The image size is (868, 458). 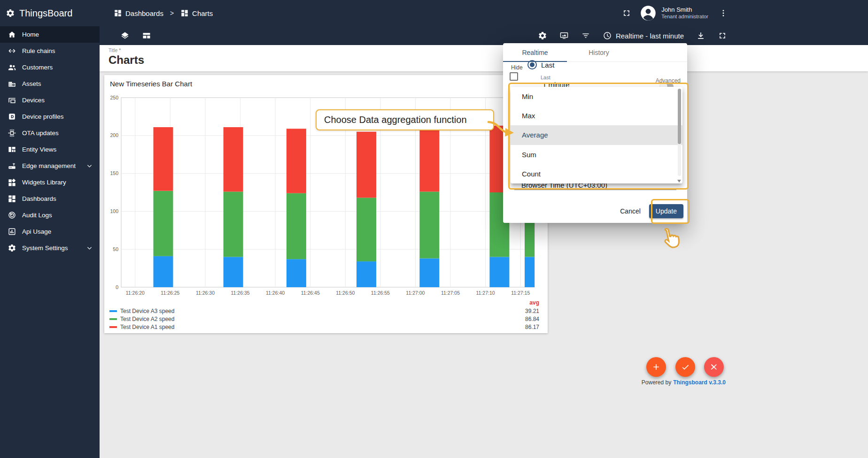 What do you see at coordinates (532, 65) in the screenshot?
I see `last-radio` at bounding box center [532, 65].